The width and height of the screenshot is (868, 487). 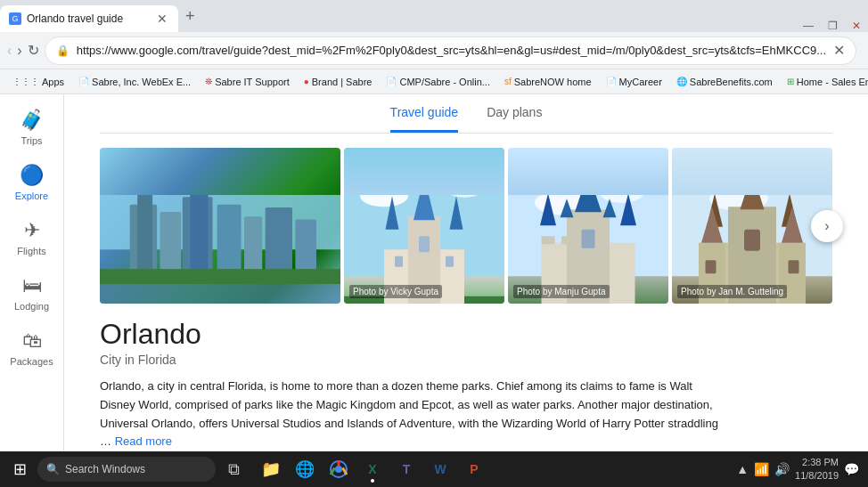 I want to click on bookmark-sabrenow-label: SabreNOW home, so click(x=553, y=82).